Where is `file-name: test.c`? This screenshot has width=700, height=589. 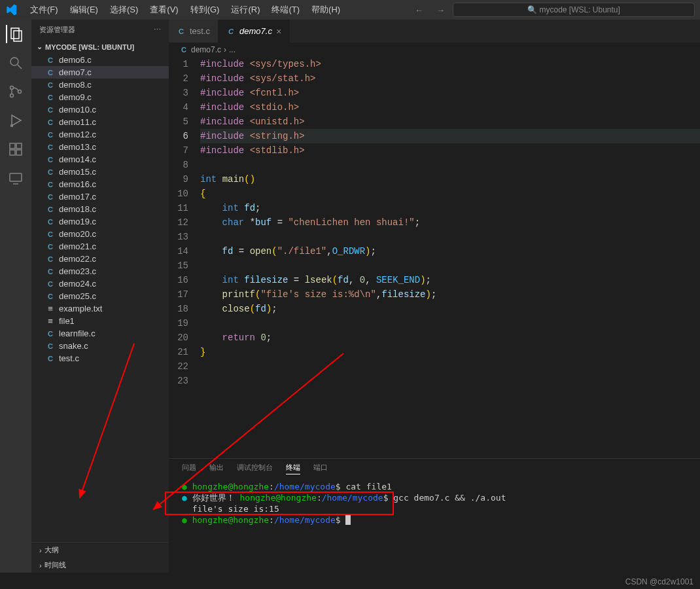
file-name: test.c is located at coordinates (69, 359).